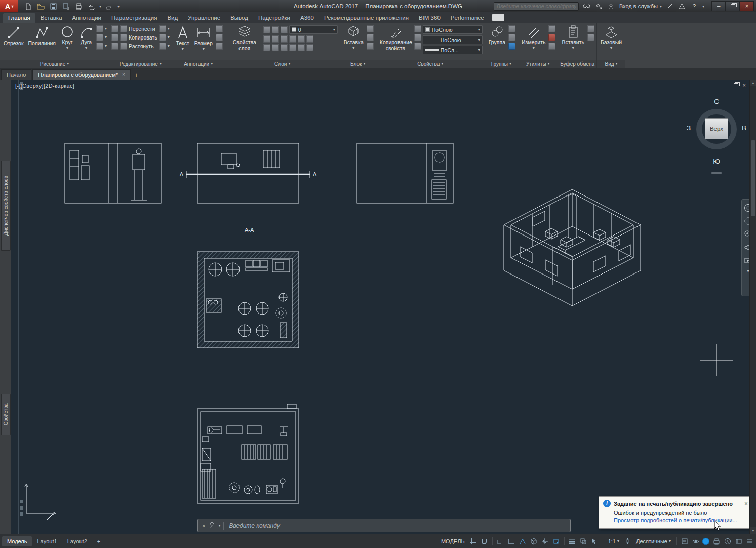  I want to click on layer-previous-icon, so click(293, 39).